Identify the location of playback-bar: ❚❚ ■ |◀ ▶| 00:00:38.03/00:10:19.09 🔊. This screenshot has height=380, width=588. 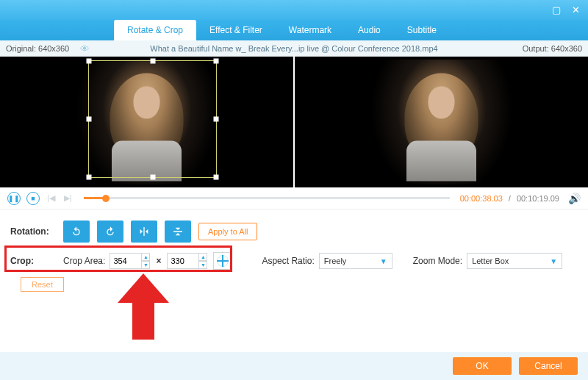
(294, 198).